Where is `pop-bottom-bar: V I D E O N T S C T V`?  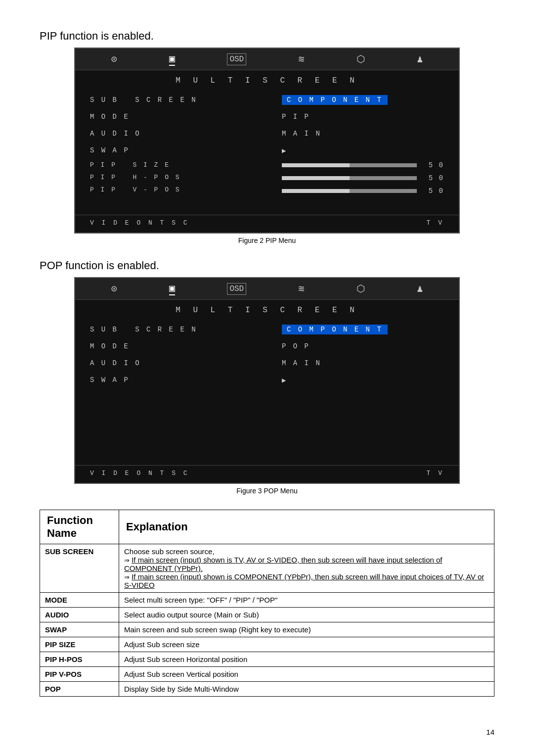
pop-bottom-bar: V I D E O N T S C T V is located at coordinates (267, 474).